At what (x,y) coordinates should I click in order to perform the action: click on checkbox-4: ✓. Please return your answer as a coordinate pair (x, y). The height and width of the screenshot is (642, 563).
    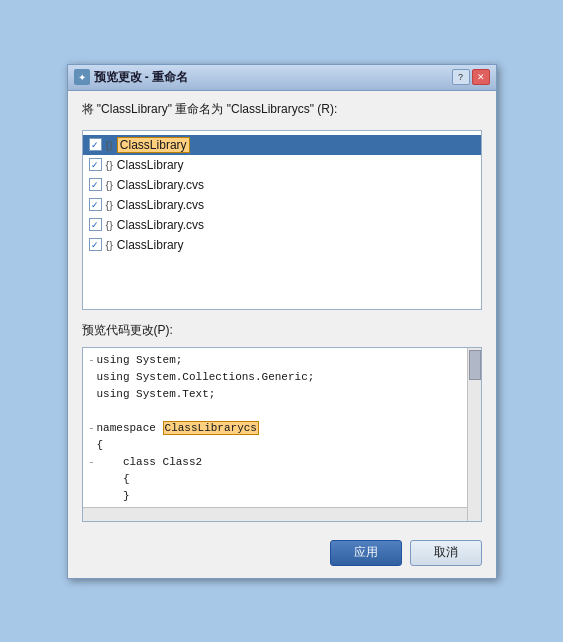
    Looking at the image, I should click on (96, 204).